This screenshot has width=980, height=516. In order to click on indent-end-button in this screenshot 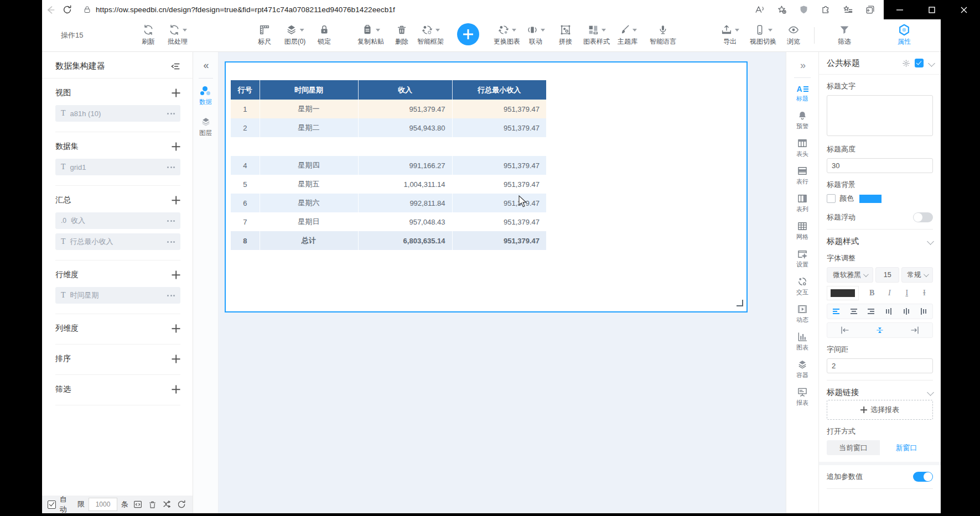, I will do `click(915, 330)`.